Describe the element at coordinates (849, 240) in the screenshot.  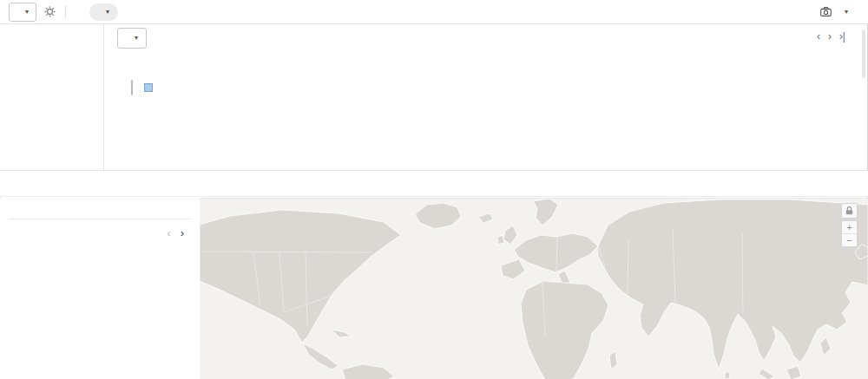
I see `map-zoom-out-button: −` at that location.